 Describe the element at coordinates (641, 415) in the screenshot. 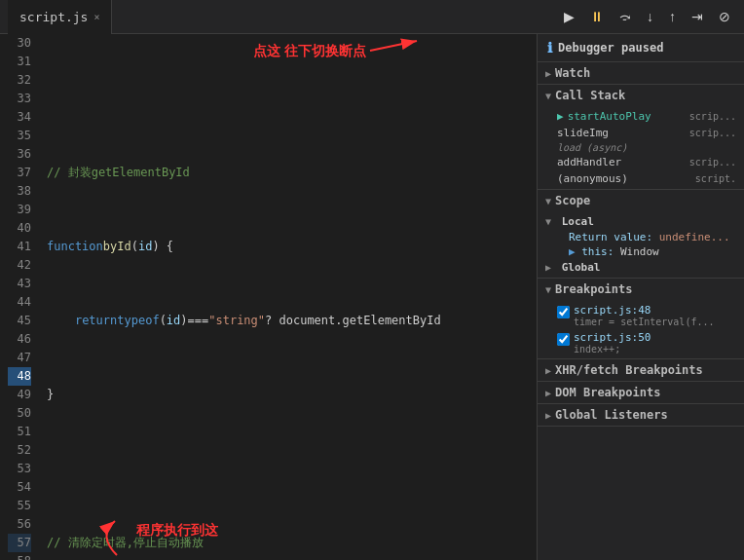

I see `global-listeners-section: Global Listeners` at that location.